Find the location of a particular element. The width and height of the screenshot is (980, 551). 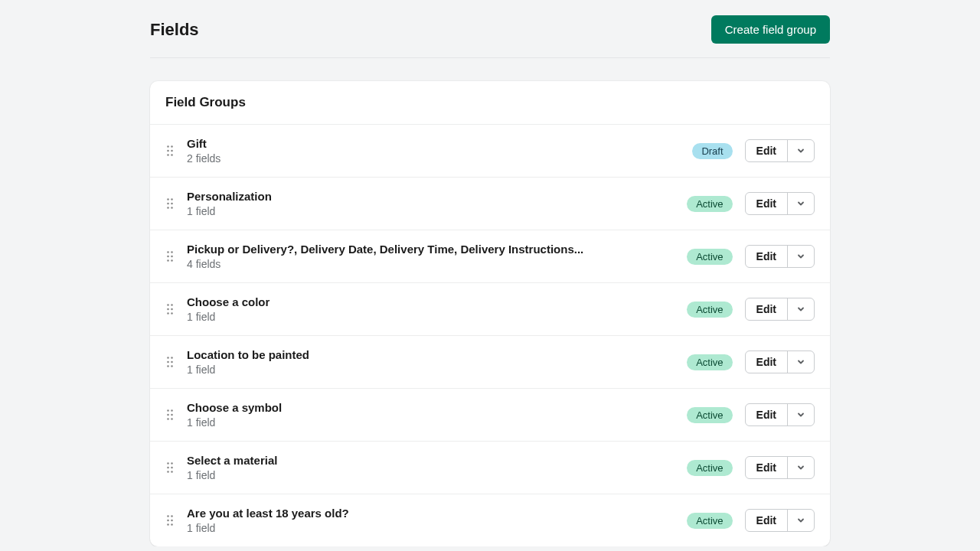

field-group-title: Pickup or Delivery?, Delivery Date, Deli… is located at coordinates (430, 249).